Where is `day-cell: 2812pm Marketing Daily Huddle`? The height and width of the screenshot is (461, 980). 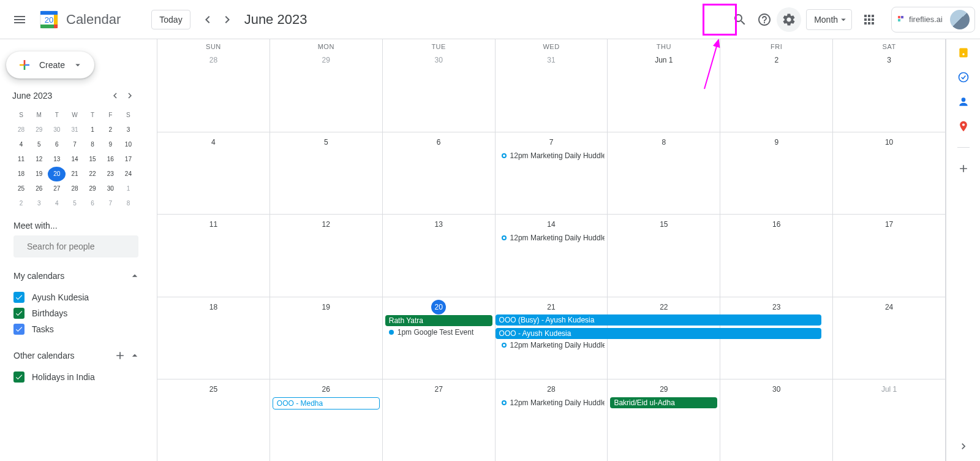
day-cell: 2812pm Marketing Daily Huddle is located at coordinates (552, 421).